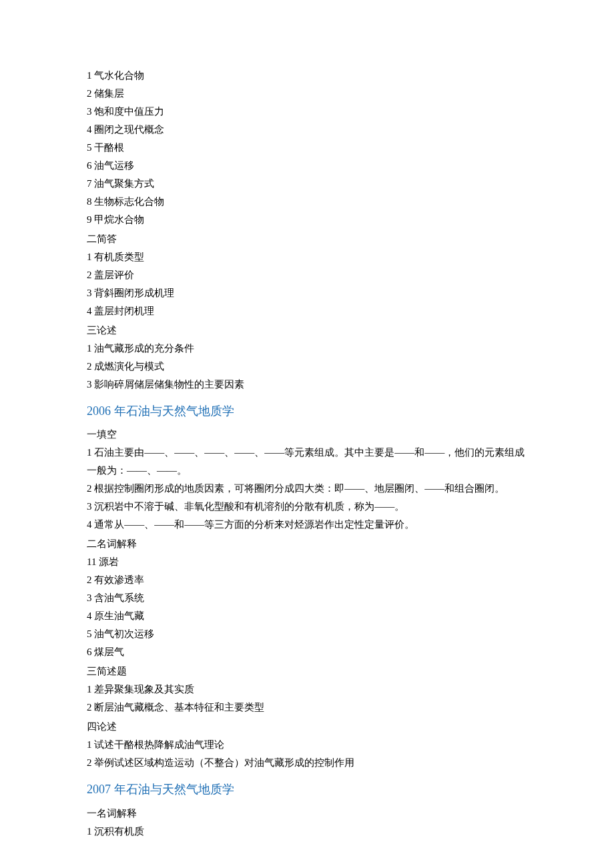  What do you see at coordinates (307, 258) in the screenshot?
I see `list-item: 1 有机质类型` at bounding box center [307, 258].